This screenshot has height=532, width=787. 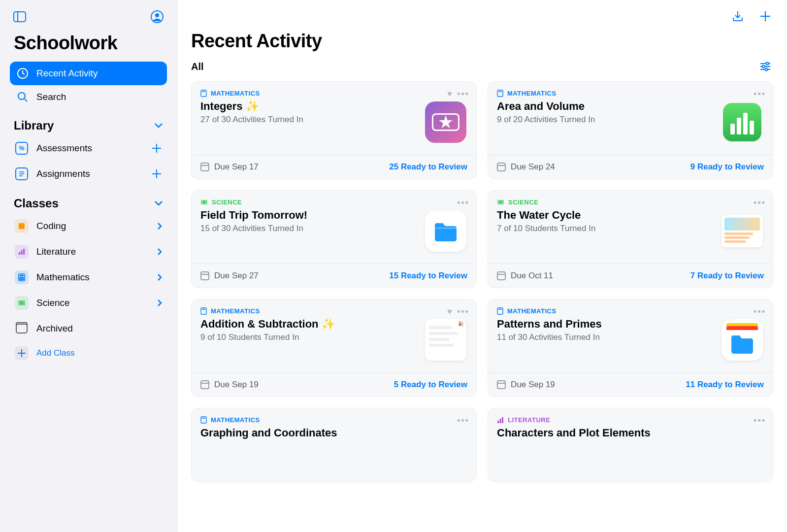 What do you see at coordinates (22, 329) in the screenshot?
I see `archive-icon` at bounding box center [22, 329].